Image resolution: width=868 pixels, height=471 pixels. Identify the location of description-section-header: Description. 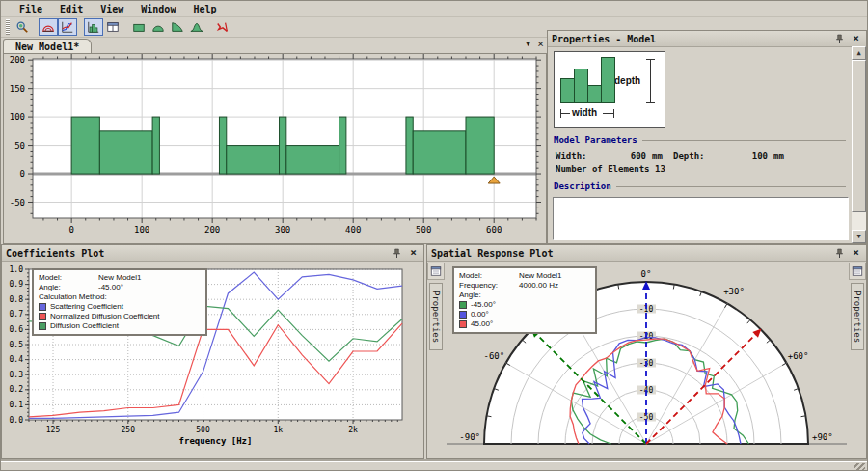
(700, 186).